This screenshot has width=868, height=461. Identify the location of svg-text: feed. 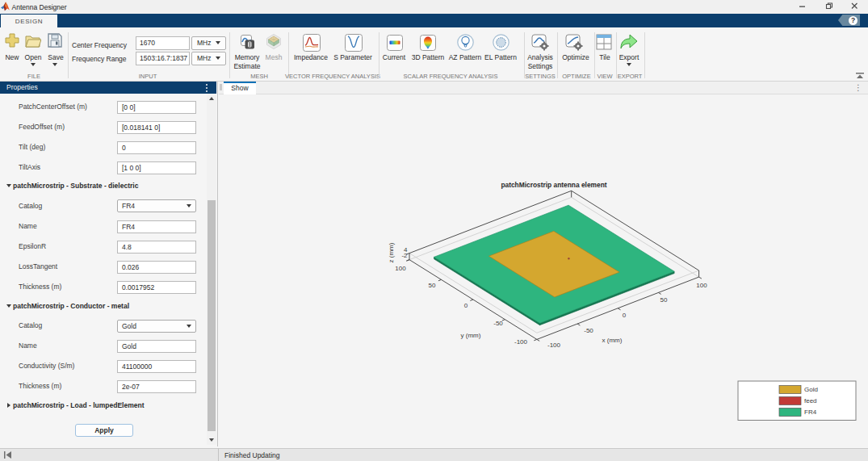
(811, 400).